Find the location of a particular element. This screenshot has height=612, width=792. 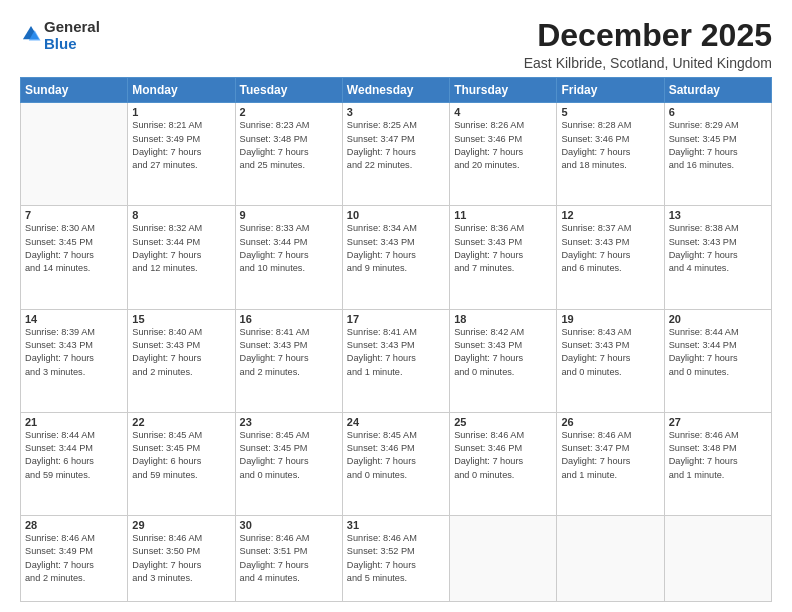

calendar-cell: 19Sunrise: 8:43 AM Sunset: 3:43 PM Dayli… is located at coordinates (610, 360).